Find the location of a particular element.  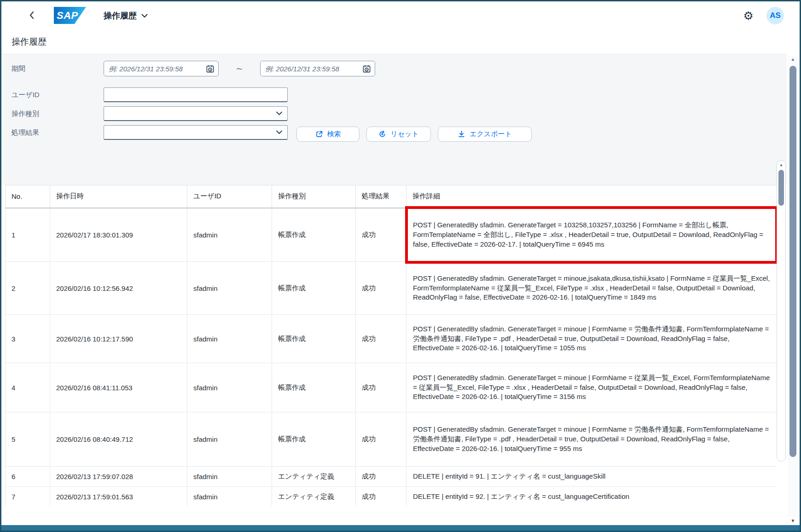

date-to-input is located at coordinates (314, 69).